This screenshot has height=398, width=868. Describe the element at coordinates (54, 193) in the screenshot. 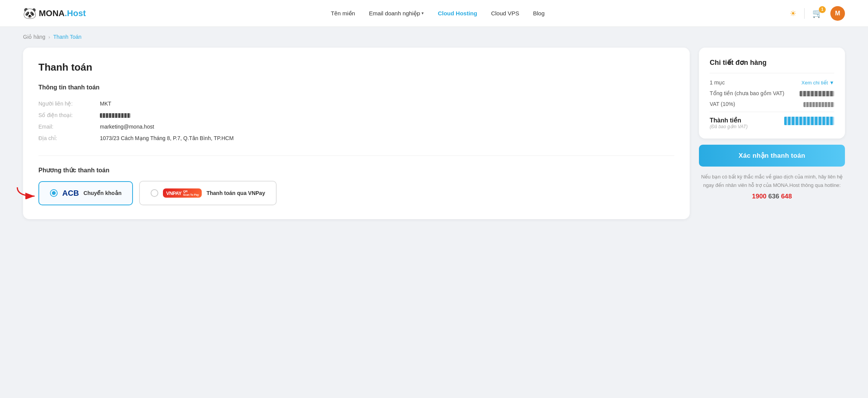

I see `acb-radio-dot` at that location.